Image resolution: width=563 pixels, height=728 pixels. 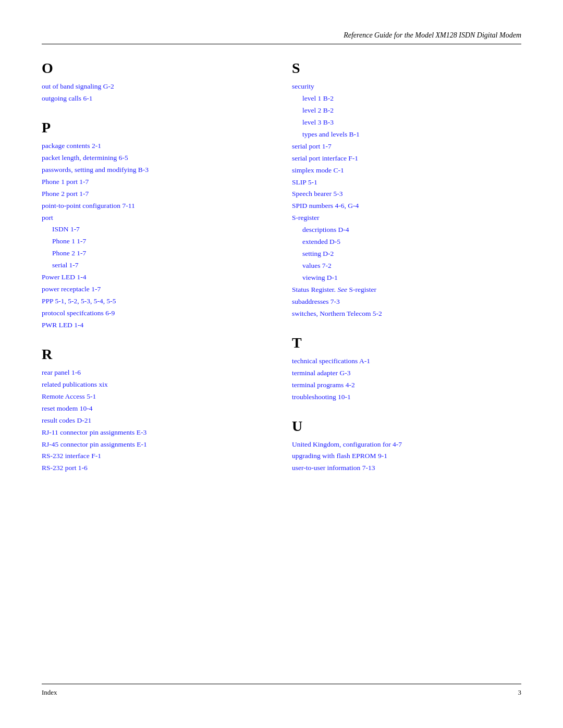 I want to click on entry-slip: SLIP 5-1, so click(x=407, y=182).